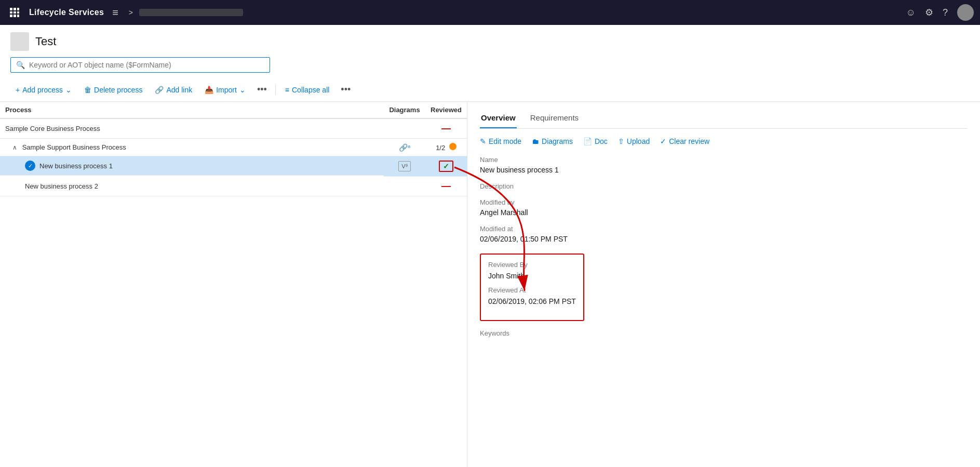  Describe the element at coordinates (490, 42) in the screenshot. I see `page-header-top: Test` at that location.